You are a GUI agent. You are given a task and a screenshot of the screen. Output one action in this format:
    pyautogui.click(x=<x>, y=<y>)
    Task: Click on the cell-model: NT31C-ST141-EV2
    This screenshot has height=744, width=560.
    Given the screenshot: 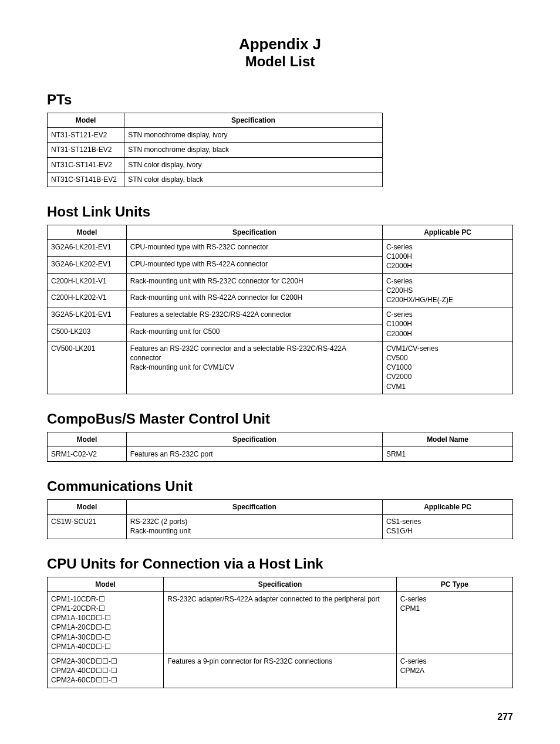 What is the action you would take?
    pyautogui.click(x=86, y=164)
    